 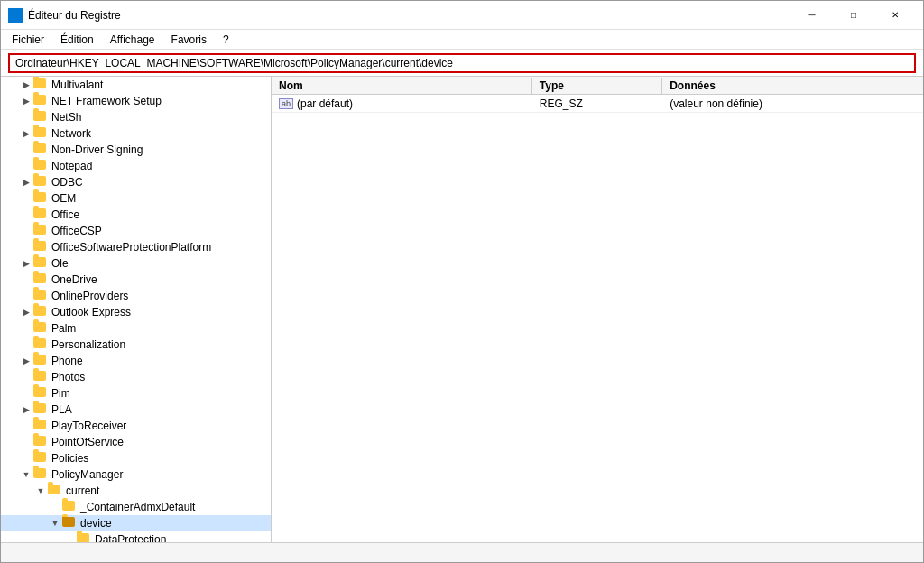 What do you see at coordinates (410, 15) in the screenshot?
I see `window-title: Éditeur du Registre` at bounding box center [410, 15].